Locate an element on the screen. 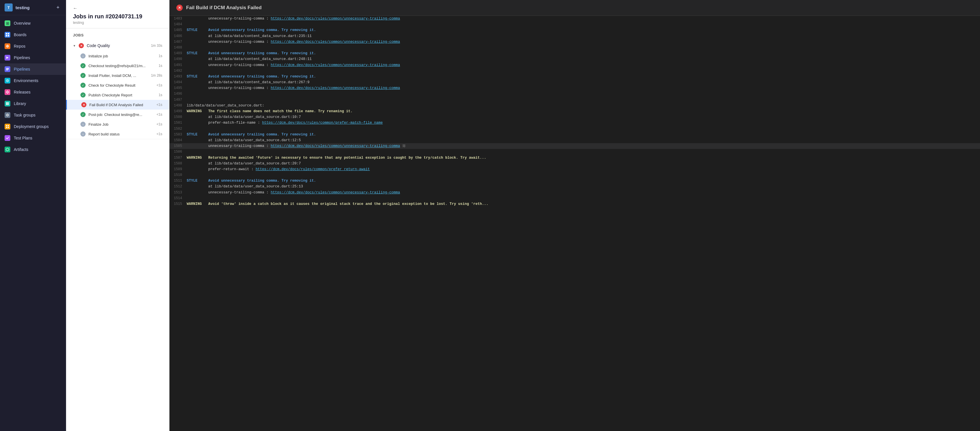 The width and height of the screenshot is (980, 431). job-group-header-code-quality: ▼ ✕ Code Quality 1m 33s is located at coordinates (118, 46).